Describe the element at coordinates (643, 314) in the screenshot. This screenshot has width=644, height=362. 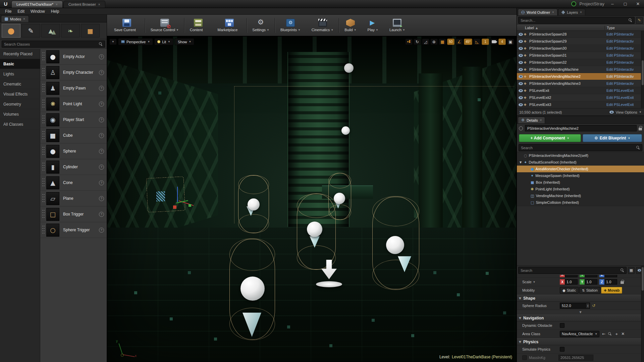
I see `properties-scrollbar` at that location.